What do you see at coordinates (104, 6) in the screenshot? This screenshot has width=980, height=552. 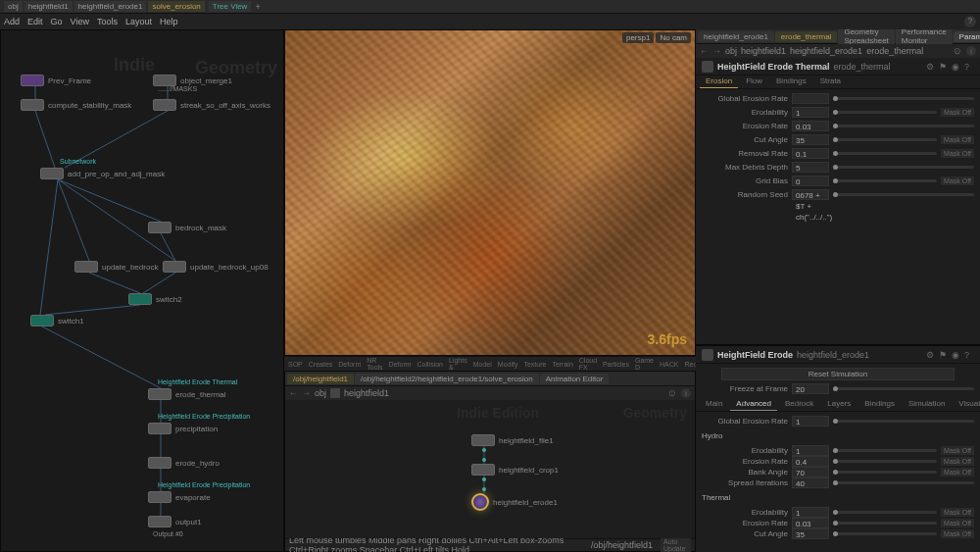 I see `obj-path: obj heightfield1 heightfield_erode1 solv…` at bounding box center [104, 6].